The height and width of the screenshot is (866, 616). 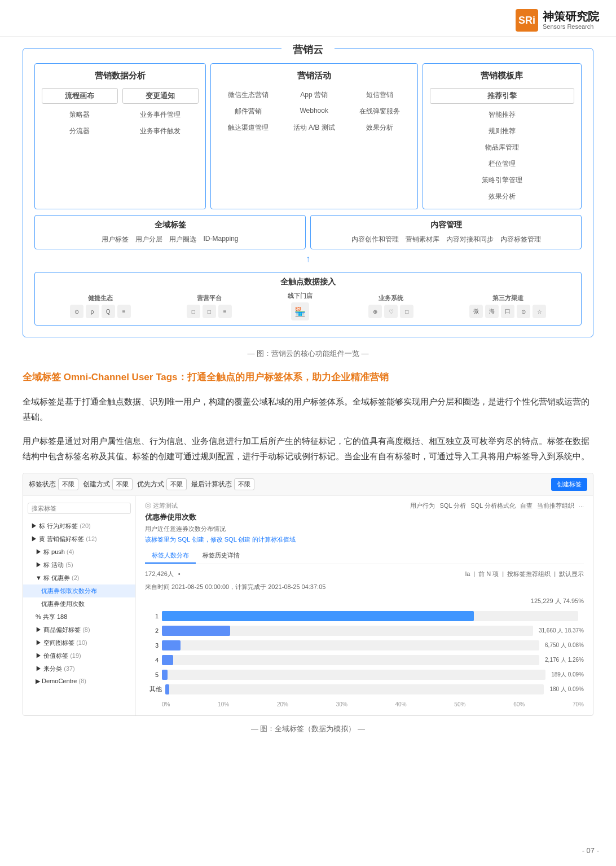 What do you see at coordinates (79, 578) in the screenshot?
I see `tree-item-coupon: ▼ 标 优惠券 (2)` at bounding box center [79, 578].